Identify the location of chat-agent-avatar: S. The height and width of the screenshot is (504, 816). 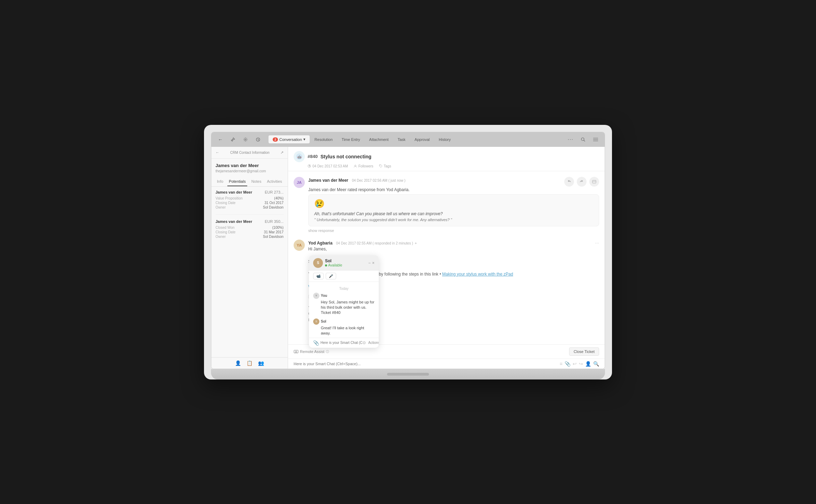
(318, 263).